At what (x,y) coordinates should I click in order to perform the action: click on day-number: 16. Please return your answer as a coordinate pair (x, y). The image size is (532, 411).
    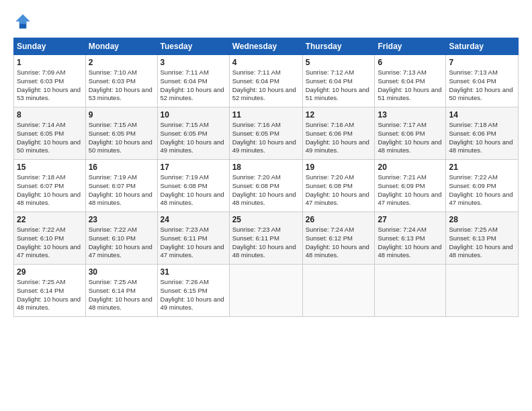
    Looking at the image, I should click on (122, 167).